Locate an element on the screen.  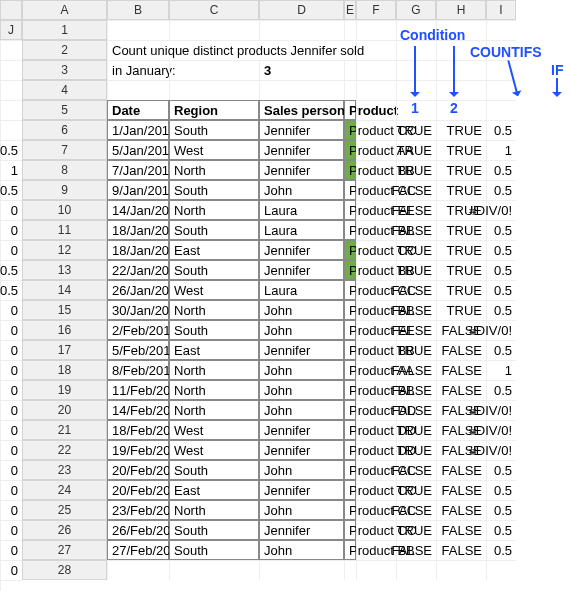
col-header: A is located at coordinates (64, 10).